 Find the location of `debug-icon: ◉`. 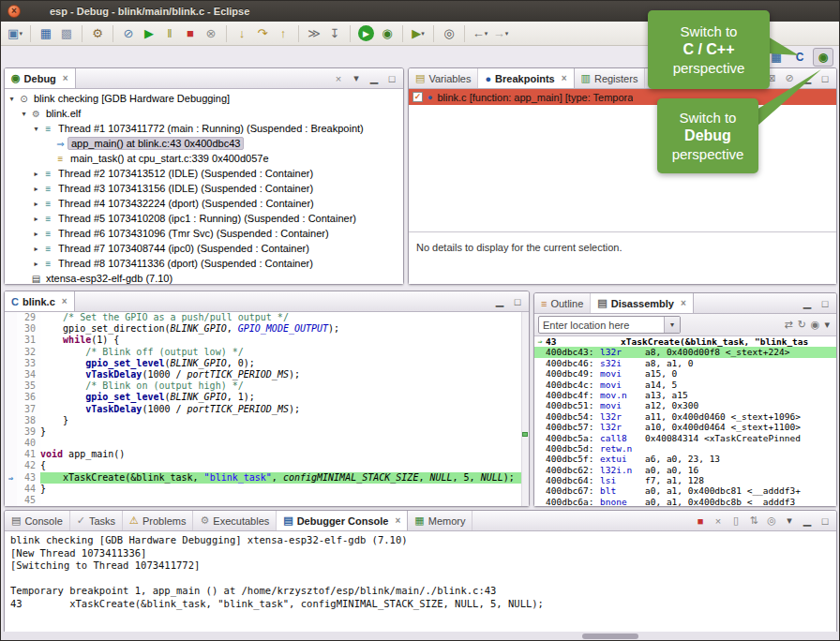

debug-icon: ◉ is located at coordinates (387, 34).